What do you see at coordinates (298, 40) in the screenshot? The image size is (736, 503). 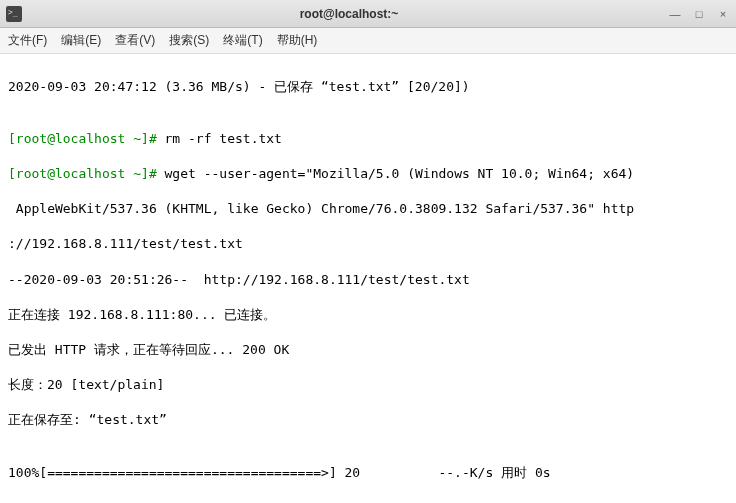 I see `menu-help: 帮助(H)` at bounding box center [298, 40].